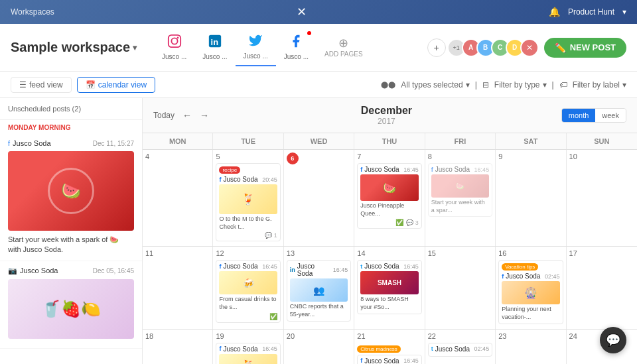 The width and height of the screenshot is (637, 364). What do you see at coordinates (116, 85) in the screenshot?
I see `calendar-view-button: 📅 calendar view` at bounding box center [116, 85].